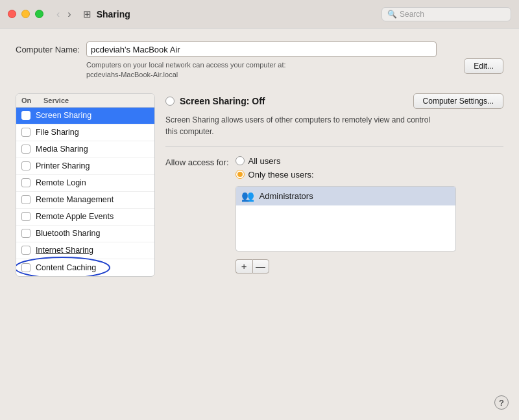  What do you see at coordinates (86, 268) in the screenshot?
I see `service-item-content-caching: Content Caching` at bounding box center [86, 268].